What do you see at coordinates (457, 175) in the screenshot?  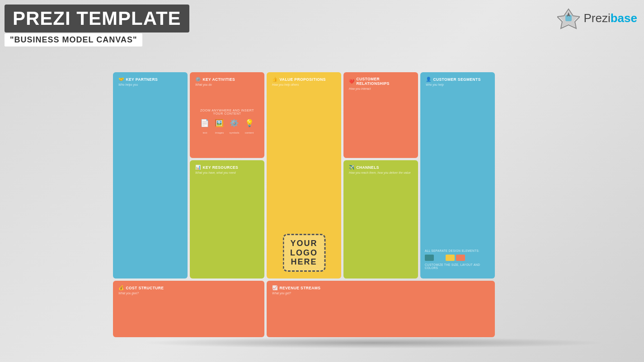 I see `customer-segments-cell: 👤 CUSTOMER SEGMENTS Who you help ALL SEP…` at bounding box center [457, 175].